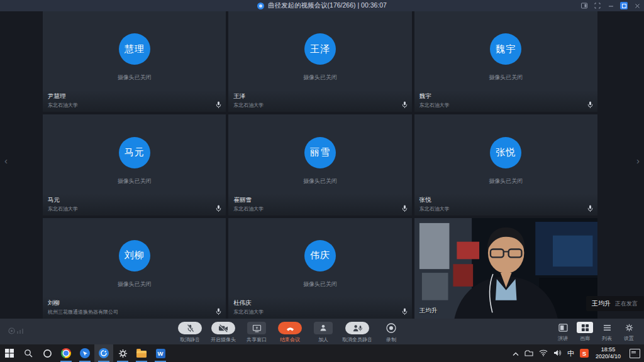 Image resolution: width=644 pixels, height=362 pixels. I want to click on participant-avatar: 王泽, so click(320, 49).